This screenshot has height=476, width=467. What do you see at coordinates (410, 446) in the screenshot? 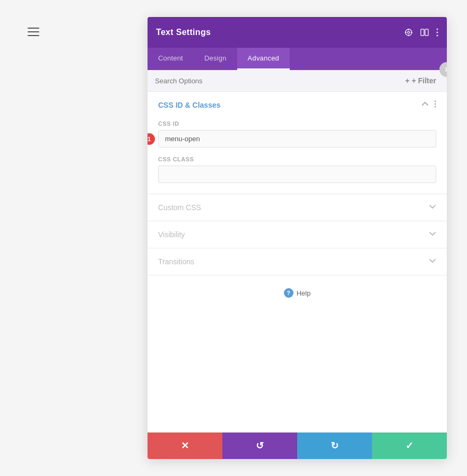
I see `save-button: ✓` at bounding box center [410, 446].